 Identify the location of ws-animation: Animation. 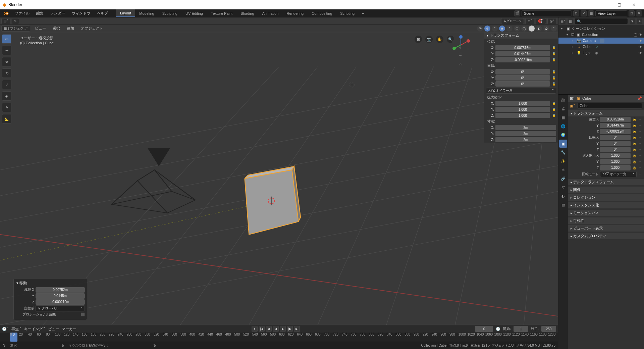
(270, 13).